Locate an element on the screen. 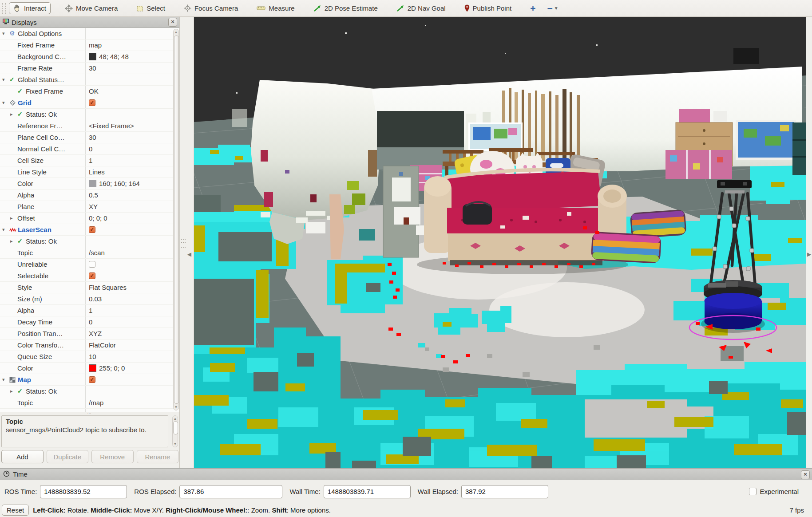 This screenshot has width=812, height=517. tree-row: Queue Size10 is located at coordinates (90, 357).